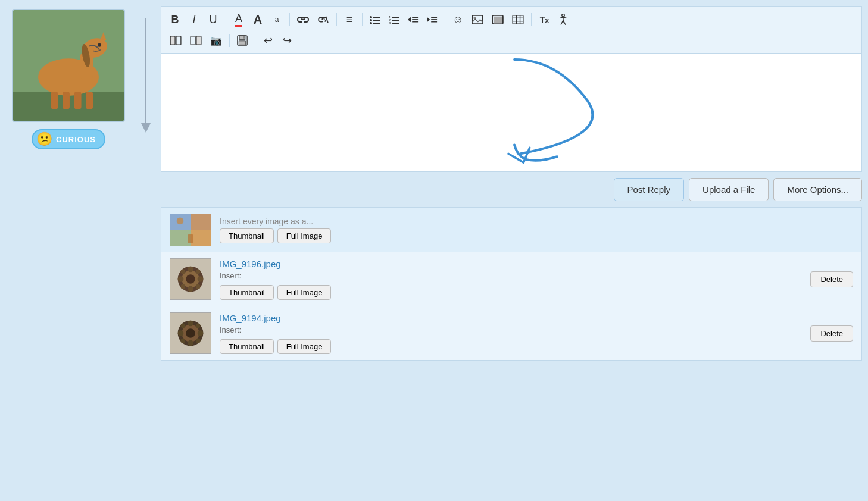  What do you see at coordinates (239, 20) in the screenshot?
I see `font-color-button: A` at bounding box center [239, 20].